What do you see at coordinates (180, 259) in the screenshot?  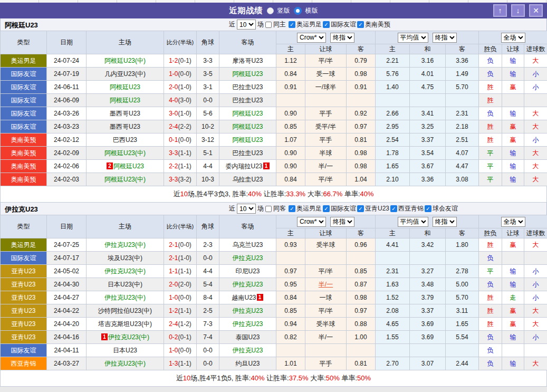 I see `score-cell: 2-1(1-0)` at bounding box center [180, 259].